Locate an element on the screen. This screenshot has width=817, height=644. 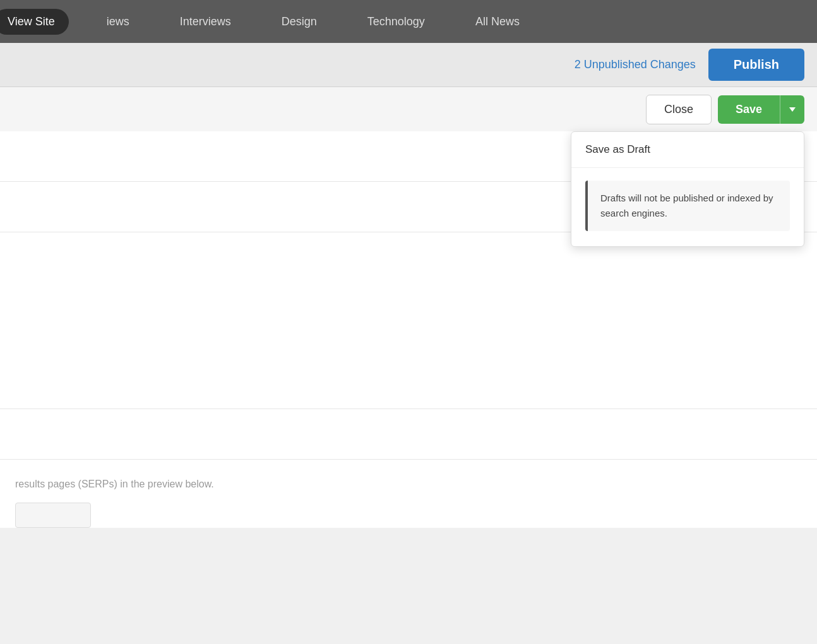
publish-bar: 2 Unpublished Changes Publish is located at coordinates (408, 65).